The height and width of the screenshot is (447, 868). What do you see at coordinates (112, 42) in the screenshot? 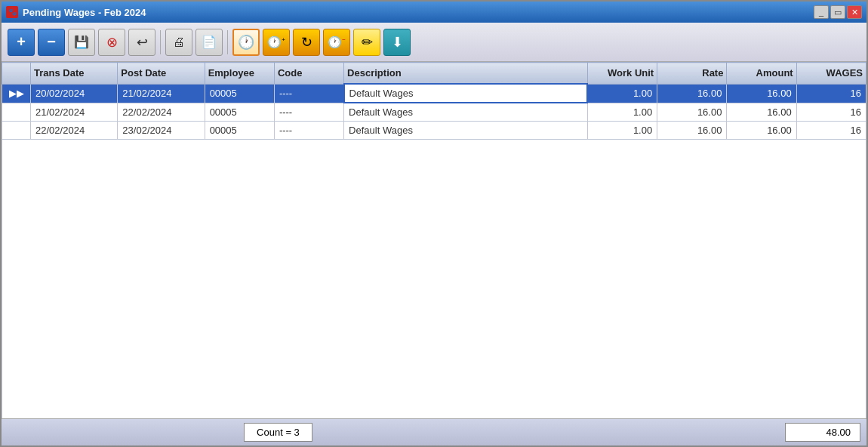
I see `cancel-button: ⊗` at bounding box center [112, 42].